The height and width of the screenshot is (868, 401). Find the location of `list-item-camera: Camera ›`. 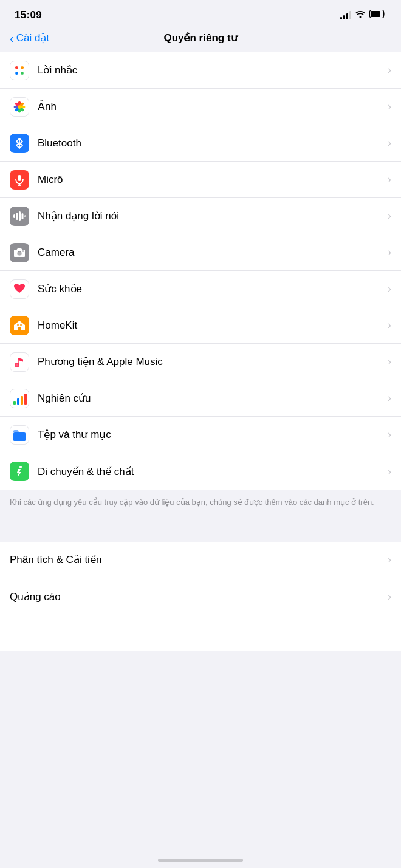

list-item-camera: Camera › is located at coordinates (200, 253).